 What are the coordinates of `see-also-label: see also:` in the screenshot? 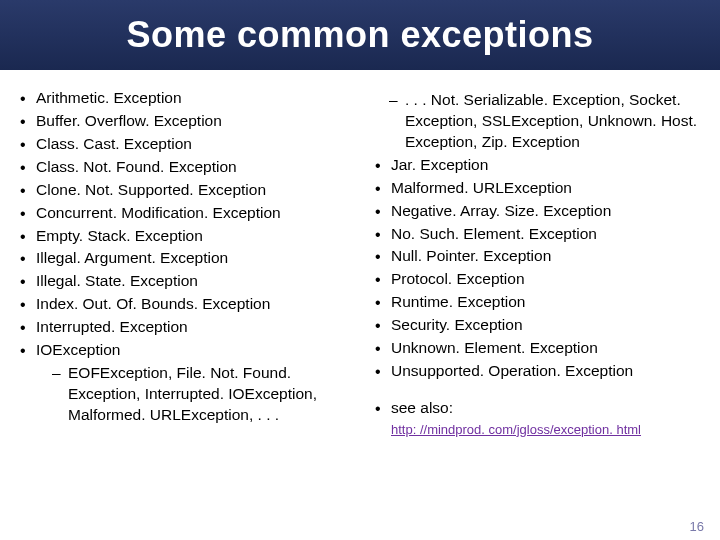 It's located at (546, 408).